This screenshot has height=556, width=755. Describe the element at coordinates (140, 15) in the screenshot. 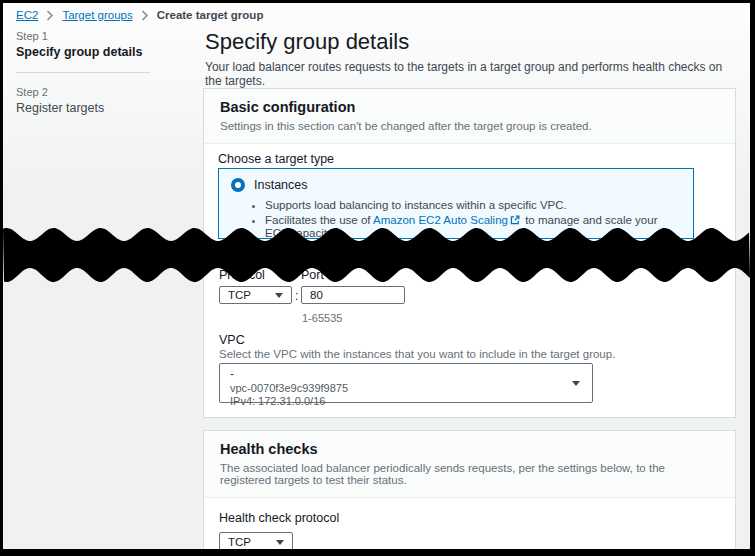

I see `breadcrumb: EC2 Target groups Create target group` at that location.